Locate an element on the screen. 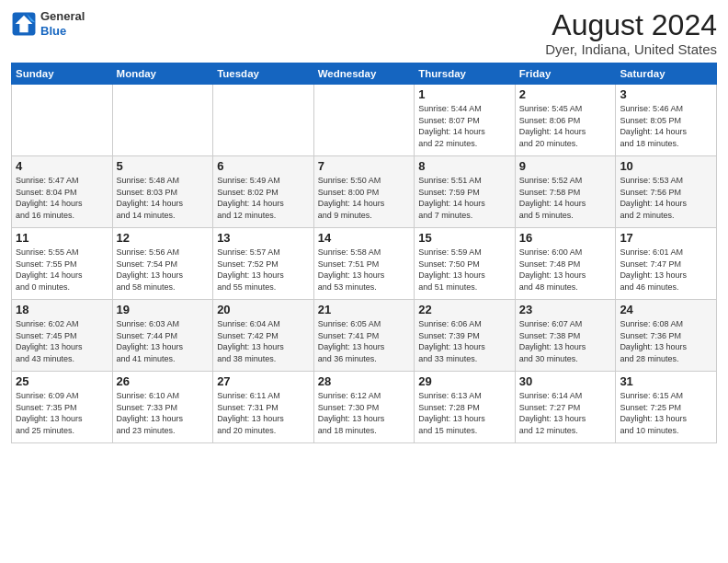 This screenshot has width=728, height=563. calendar-cell: 24Sunrise: 6:08 AM Sunset: 7:36 PM Dayli… is located at coordinates (666, 336).